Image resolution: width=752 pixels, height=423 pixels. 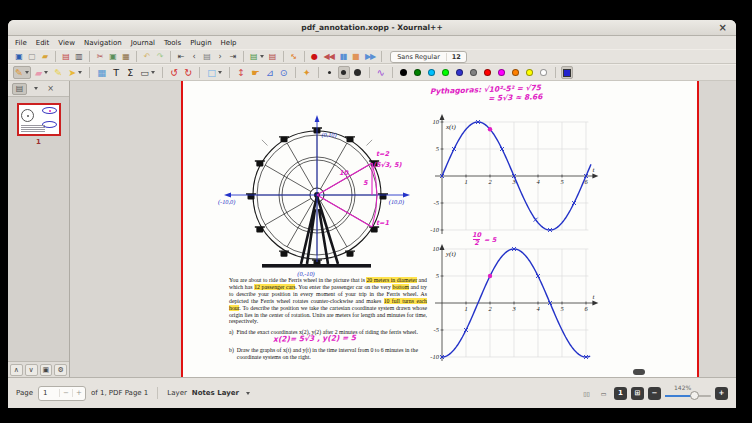 I want to click on select-rectangle-icon: □, so click(x=214, y=72).